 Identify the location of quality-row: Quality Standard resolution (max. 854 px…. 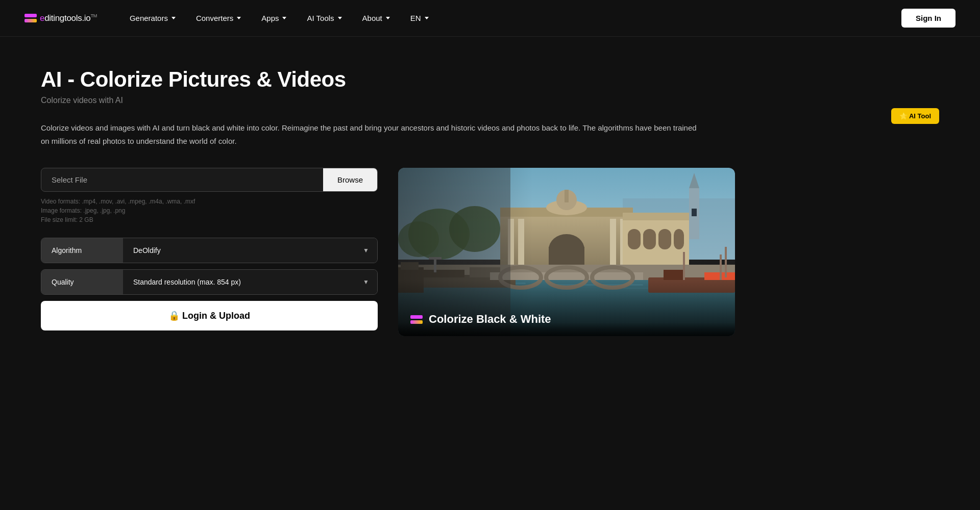
(209, 282).